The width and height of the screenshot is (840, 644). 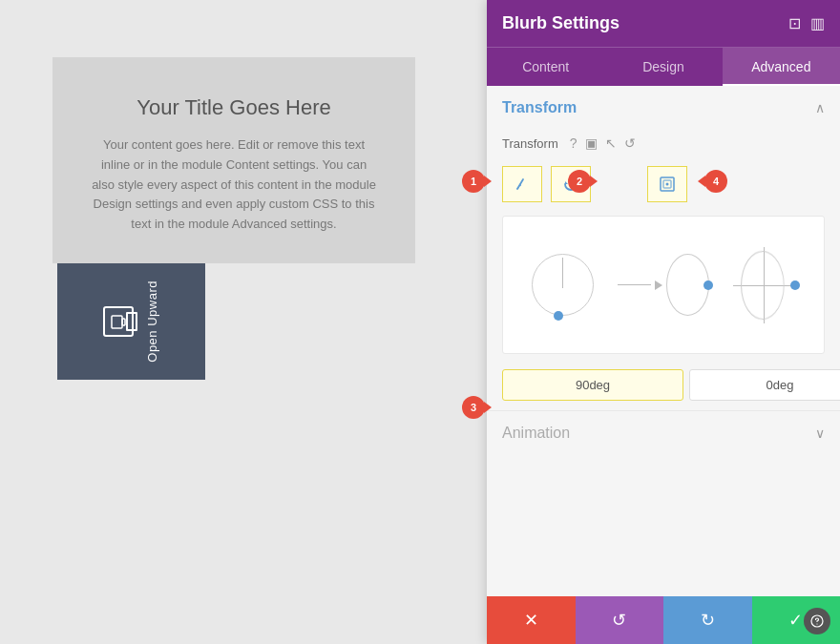 What do you see at coordinates (234, 108) in the screenshot?
I see `blurb-title: Your Title Goes Here` at bounding box center [234, 108].